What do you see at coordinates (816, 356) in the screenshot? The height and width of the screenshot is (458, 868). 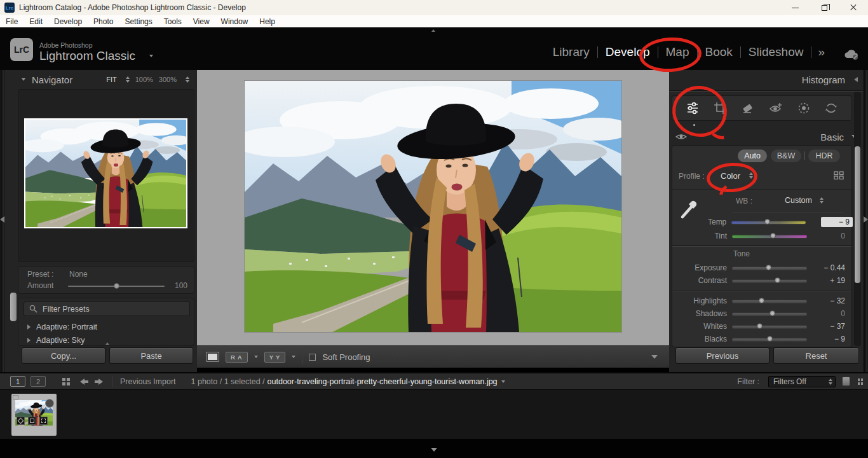 I see `reset-button: Reset` at bounding box center [816, 356].